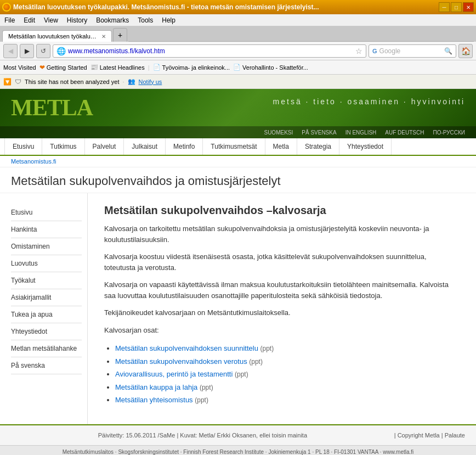  What do you see at coordinates (112, 20) in the screenshot?
I see `menu-bookmarks: Bookmarks` at bounding box center [112, 20].